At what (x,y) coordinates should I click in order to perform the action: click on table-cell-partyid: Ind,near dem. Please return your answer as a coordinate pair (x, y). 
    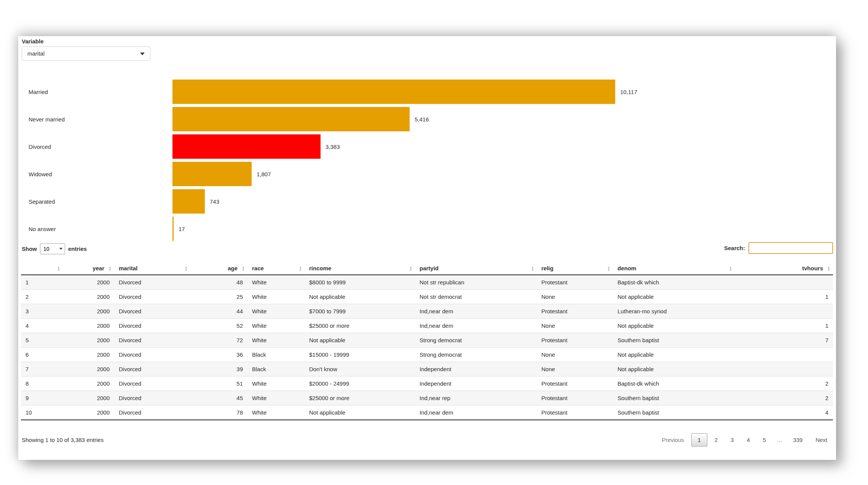
    Looking at the image, I should click on (476, 326).